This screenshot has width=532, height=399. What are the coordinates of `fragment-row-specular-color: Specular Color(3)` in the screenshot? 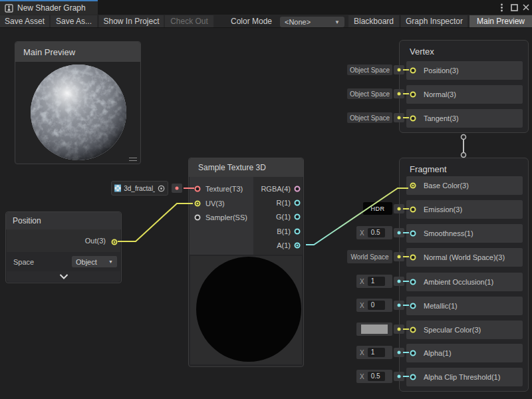 It's located at (464, 330).